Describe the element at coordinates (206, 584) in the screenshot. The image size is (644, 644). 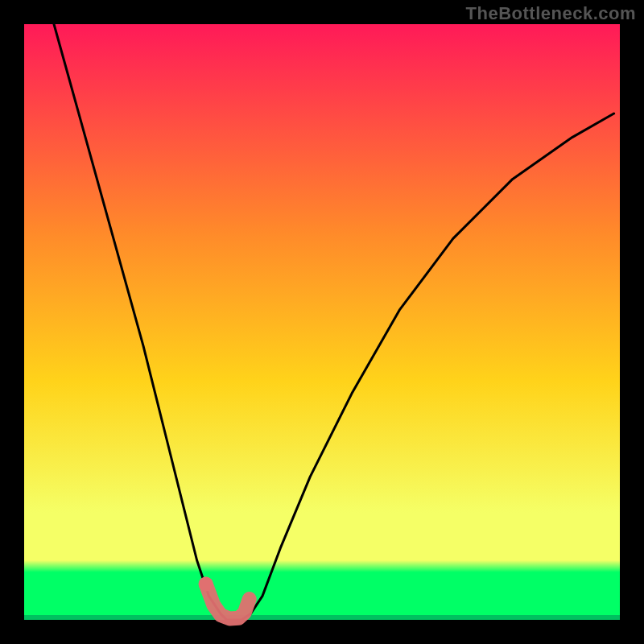
I see `highlight-start-dot` at that location.